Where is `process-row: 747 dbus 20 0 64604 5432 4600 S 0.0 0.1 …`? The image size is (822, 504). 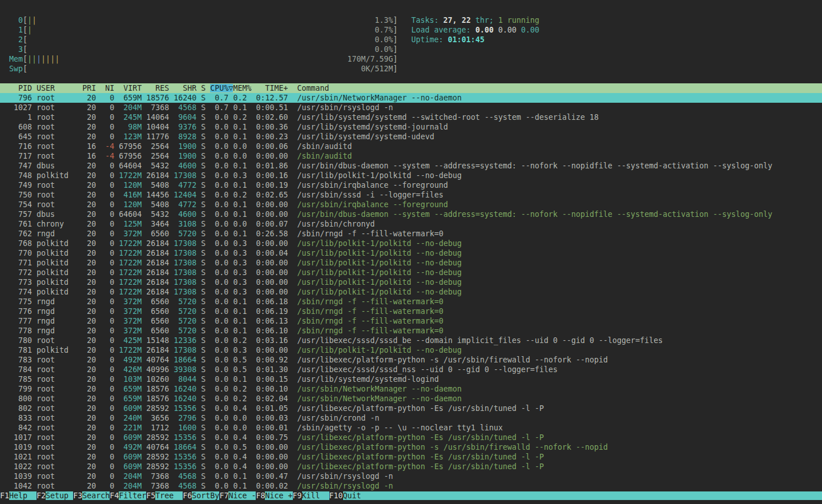
process-row: 747 dbus 20 0 64604 5432 4600 S 0.0 0.1 … is located at coordinates (411, 166).